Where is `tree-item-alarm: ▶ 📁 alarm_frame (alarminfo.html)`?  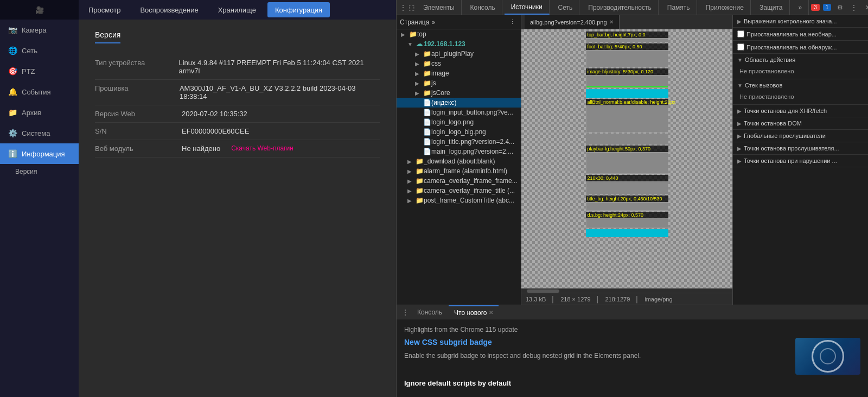
tree-item-alarm: ▶ 📁 alarm_frame (alarminfo.html) is located at coordinates (459, 171).